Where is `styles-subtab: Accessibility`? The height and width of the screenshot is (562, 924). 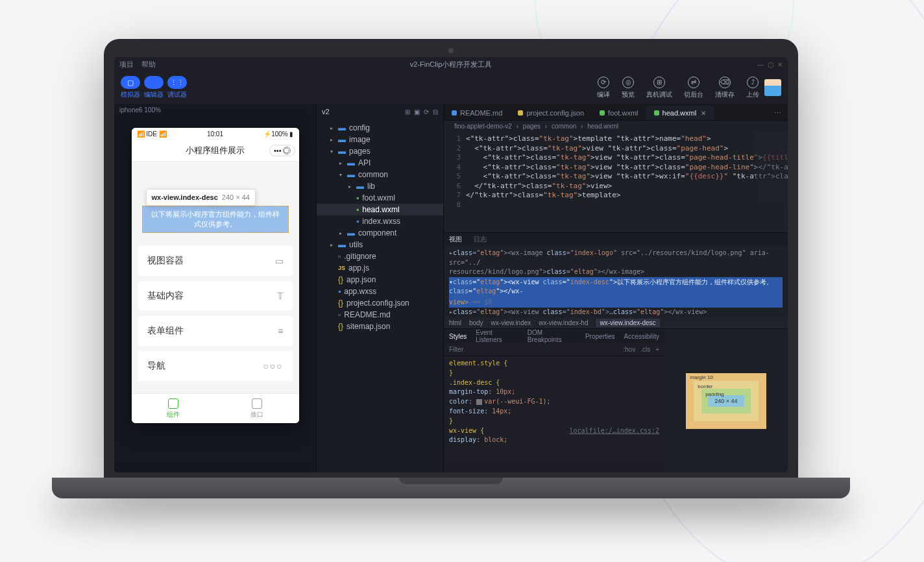 styles-subtab: Accessibility is located at coordinates (642, 336).